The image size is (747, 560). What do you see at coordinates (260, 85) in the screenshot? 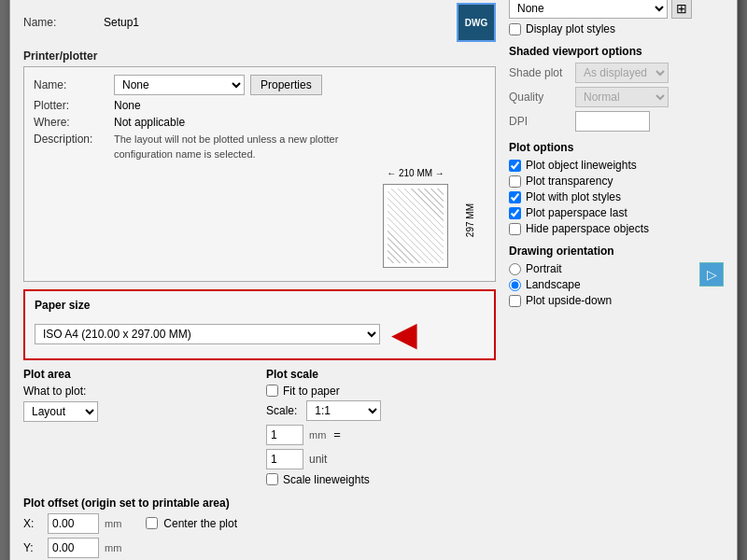
I see `printer-name-row: Name: None Properties` at bounding box center [260, 85].